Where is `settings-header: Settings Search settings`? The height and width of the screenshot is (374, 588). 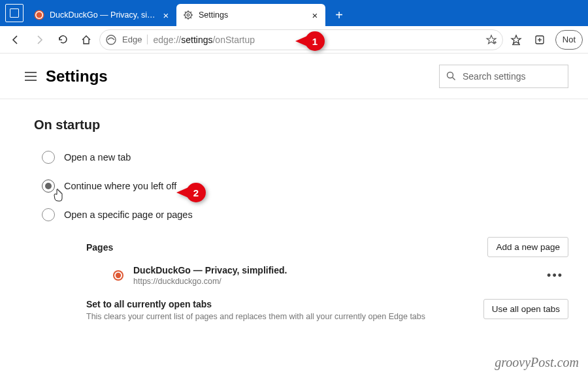 settings-header: Settings Search settings is located at coordinates (294, 76).